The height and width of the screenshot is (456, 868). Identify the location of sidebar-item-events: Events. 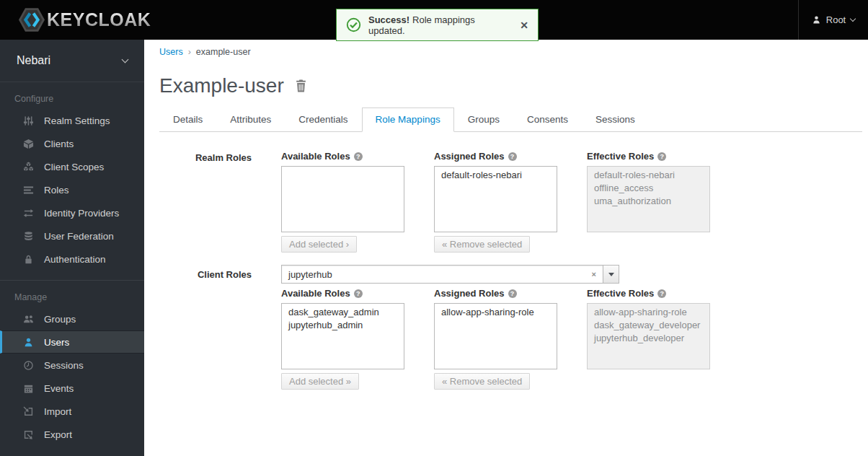
(72, 388).